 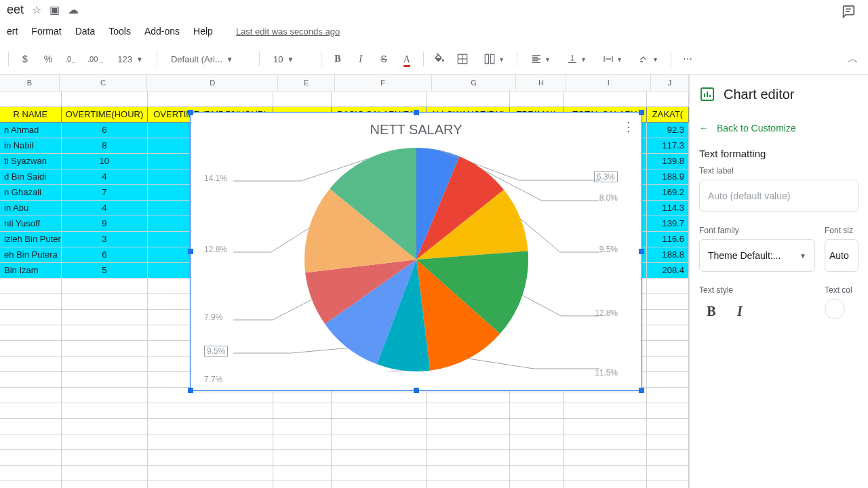 What do you see at coordinates (440, 59) in the screenshot?
I see `fill-color-button` at bounding box center [440, 59].